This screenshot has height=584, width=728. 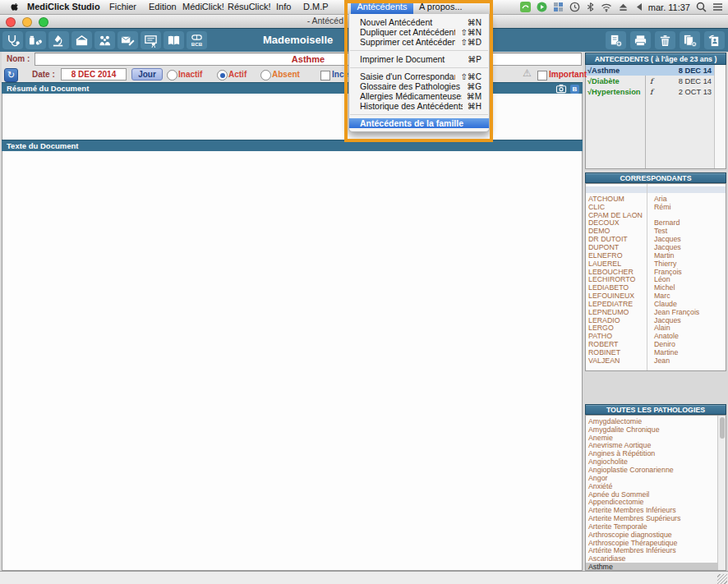 What do you see at coordinates (652, 527) in the screenshot?
I see `pathology-item: Arterite Temporale` at bounding box center [652, 527].